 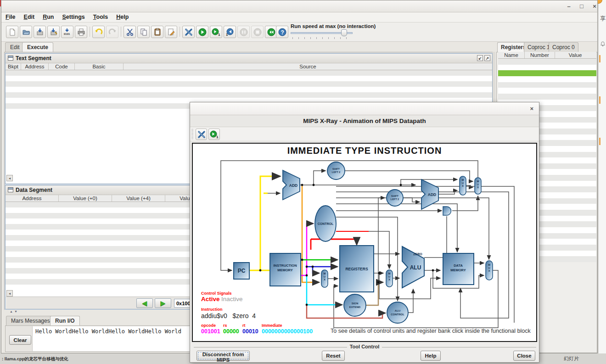 I want to click on pause-button, so click(x=243, y=32).